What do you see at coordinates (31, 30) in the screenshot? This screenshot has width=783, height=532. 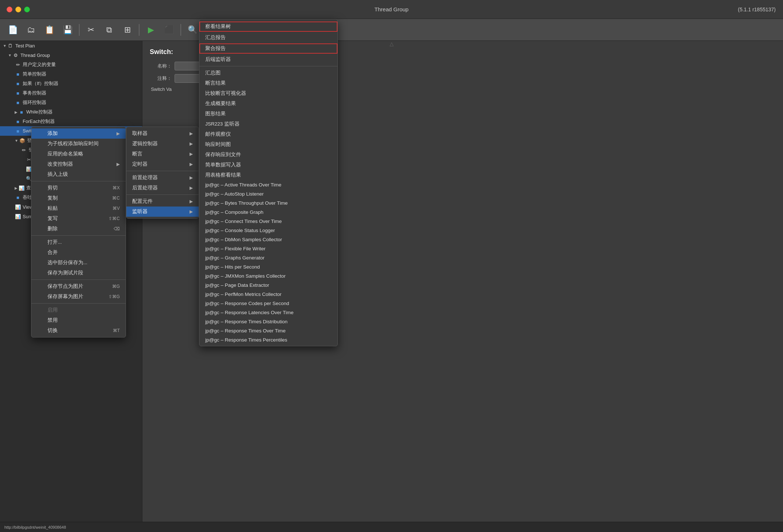 I see `open-button: 🗂` at bounding box center [31, 30].